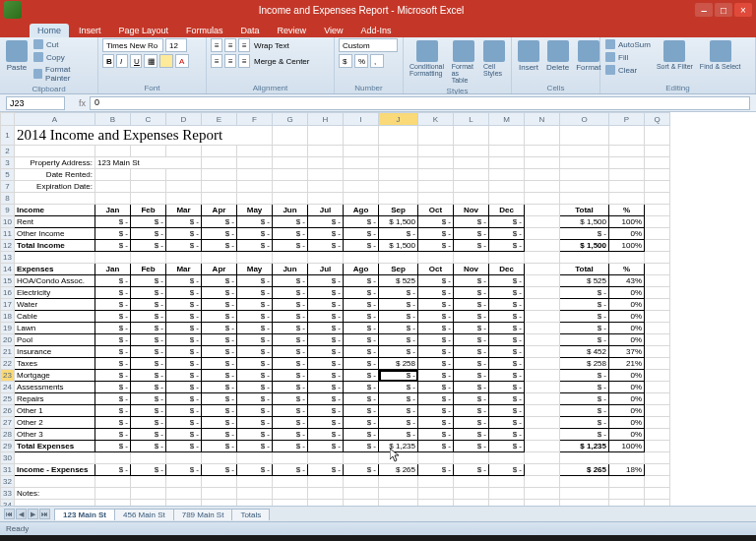 The image size is (756, 541). Describe the element at coordinates (8, 494) in the screenshot. I see `row-header: 33` at that location.